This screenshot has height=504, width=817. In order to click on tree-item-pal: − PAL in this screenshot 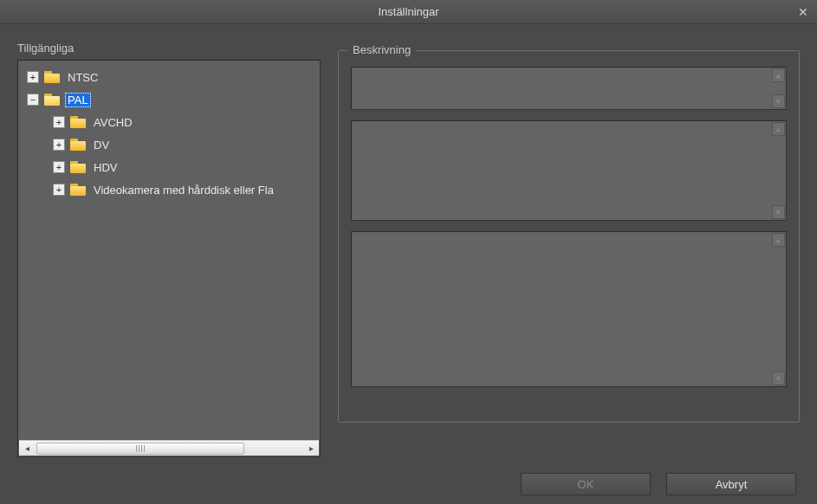, I will do `click(171, 100)`.